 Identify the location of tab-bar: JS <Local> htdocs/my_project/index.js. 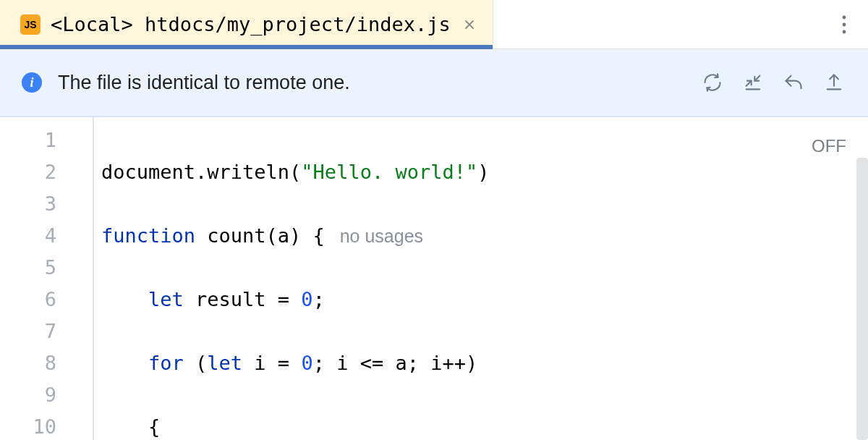
(434, 25).